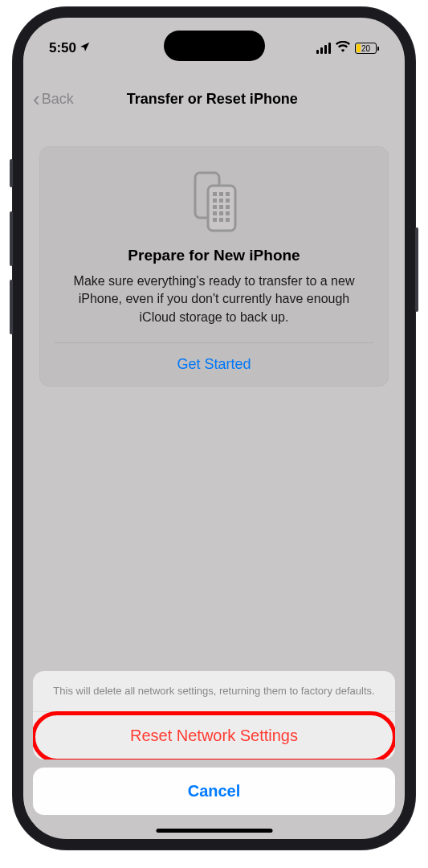  I want to click on cellular-icon, so click(324, 48).